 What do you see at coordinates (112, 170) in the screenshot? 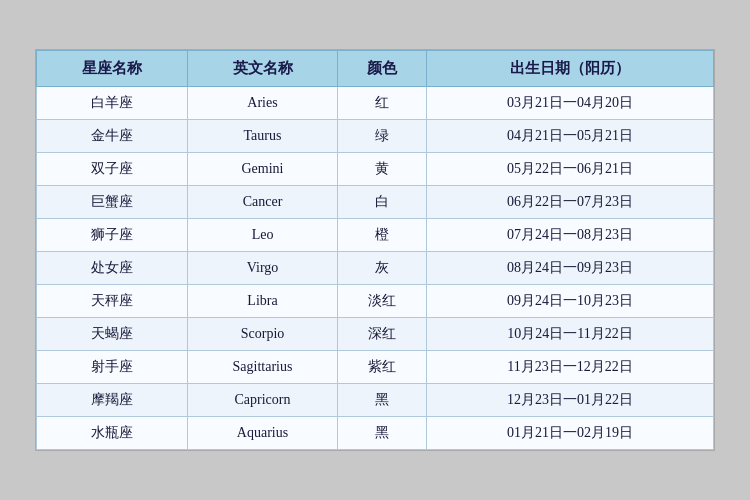
I see `cell-r2-c0: 双子座` at bounding box center [112, 170].